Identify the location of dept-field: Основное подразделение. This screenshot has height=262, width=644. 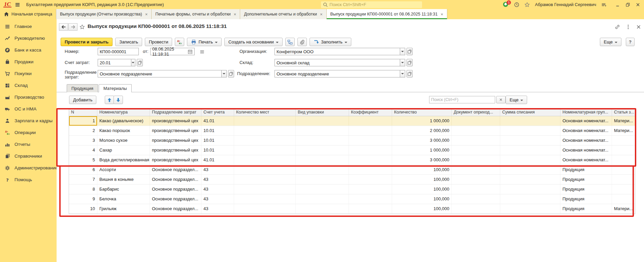
(344, 74).